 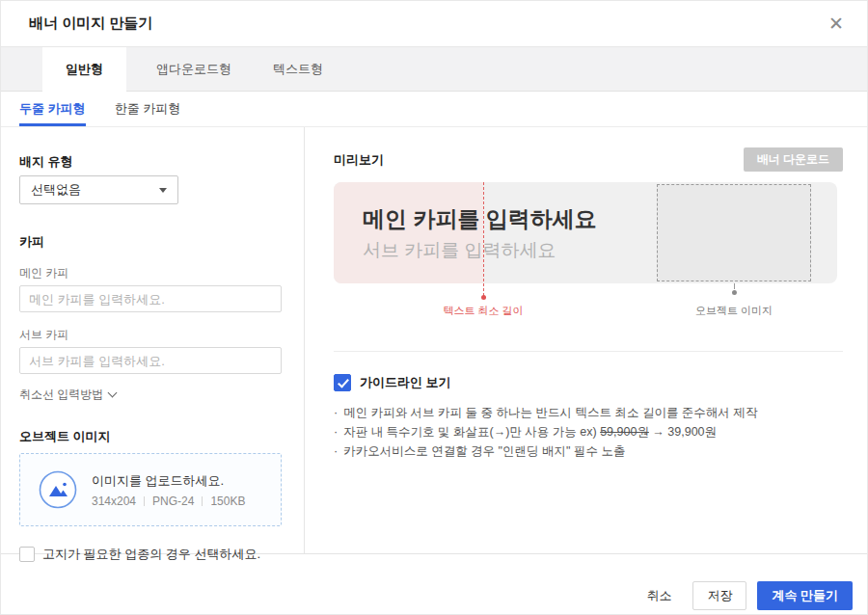 I want to click on upload-spec-size: 314x204, so click(x=114, y=501).